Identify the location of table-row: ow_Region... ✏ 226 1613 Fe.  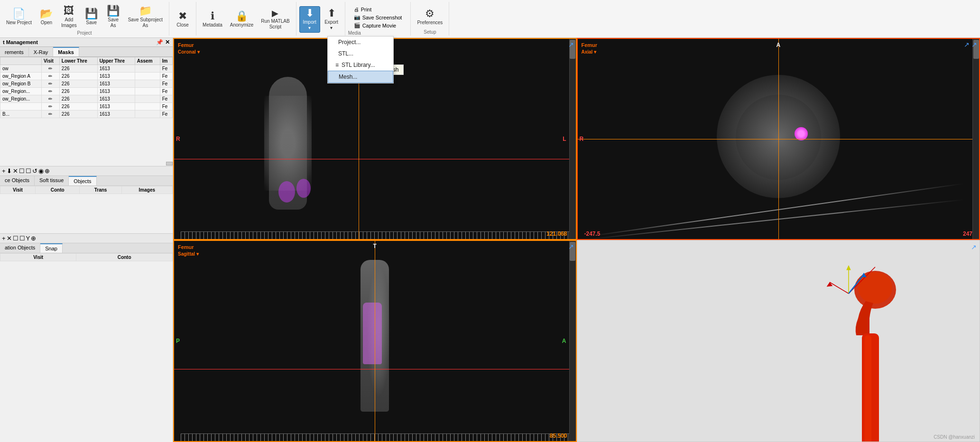
(86, 92).